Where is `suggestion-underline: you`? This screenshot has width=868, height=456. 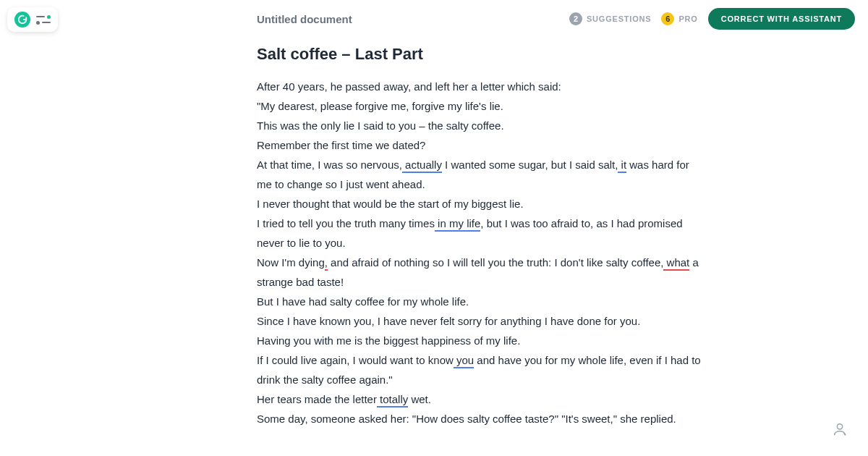
suggestion-underline: you is located at coordinates (464, 361).